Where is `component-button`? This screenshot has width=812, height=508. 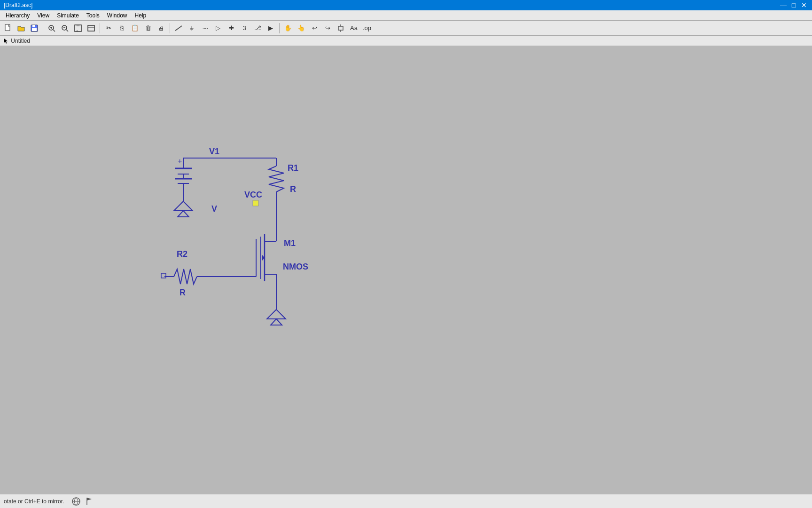
component-button is located at coordinates (341, 28).